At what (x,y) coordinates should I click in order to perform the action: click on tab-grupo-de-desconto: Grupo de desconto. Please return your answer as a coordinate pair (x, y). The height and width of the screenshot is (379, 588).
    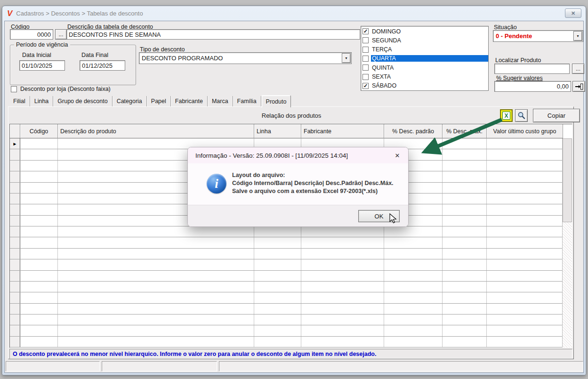
    Looking at the image, I should click on (83, 101).